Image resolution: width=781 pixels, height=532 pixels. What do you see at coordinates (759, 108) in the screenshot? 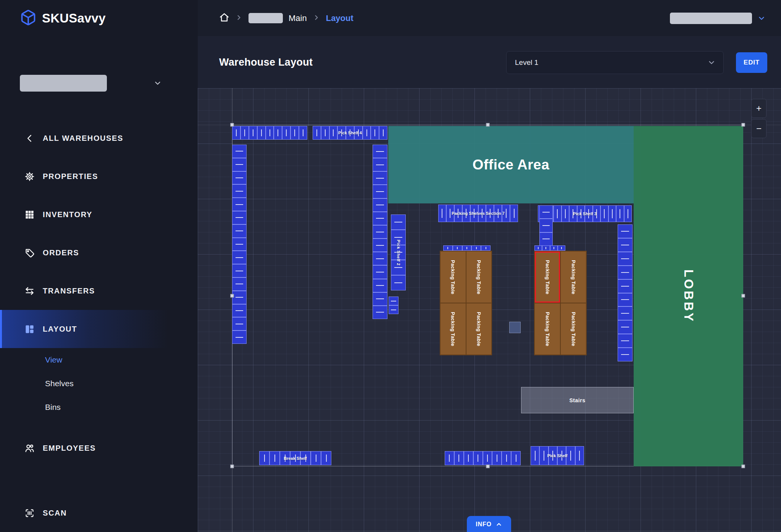
I see `zoom-in-button: +` at bounding box center [759, 108].